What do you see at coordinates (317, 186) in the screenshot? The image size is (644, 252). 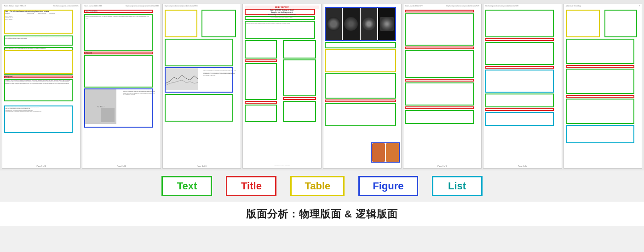 I see `legend-table-item: Table` at bounding box center [317, 186].